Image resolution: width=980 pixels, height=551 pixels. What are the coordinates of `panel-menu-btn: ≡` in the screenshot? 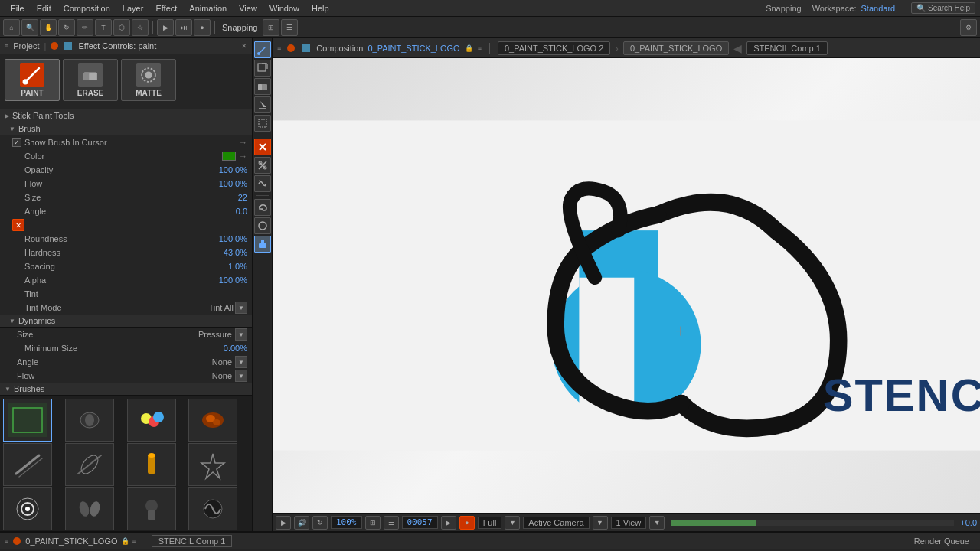 It's located at (6, 46).